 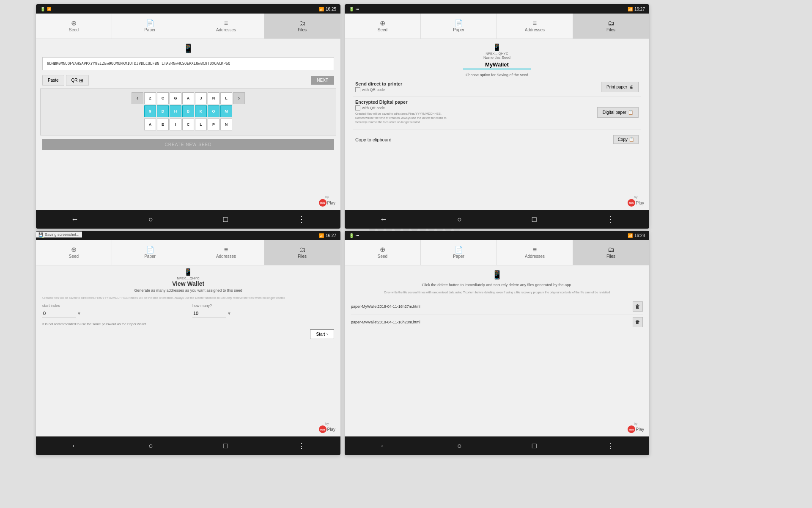 What do you see at coordinates (497, 293) in the screenshot?
I see `secondary-info-text: Over-write the file several times with r…` at bounding box center [497, 293].